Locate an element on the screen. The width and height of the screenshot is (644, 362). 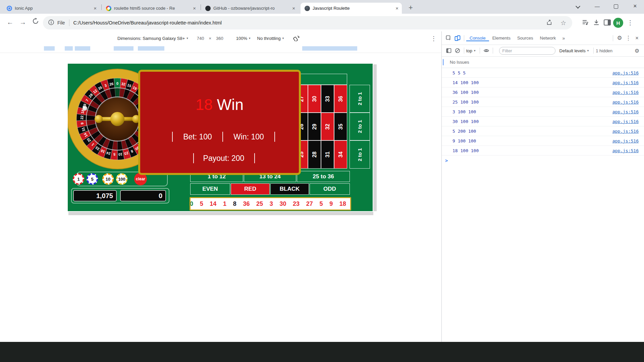
share-icon is located at coordinates (549, 23).